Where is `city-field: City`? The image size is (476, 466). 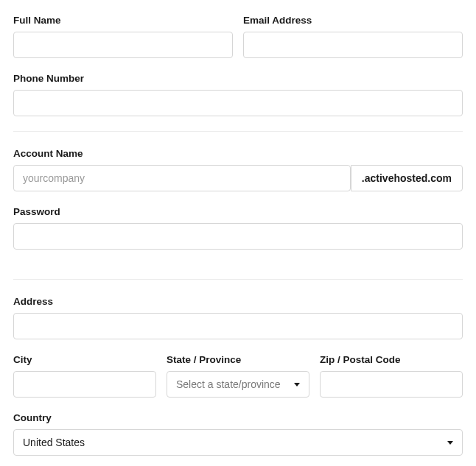
city-field: City is located at coordinates (85, 375).